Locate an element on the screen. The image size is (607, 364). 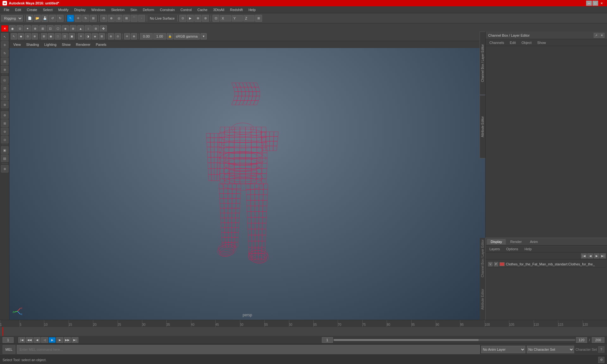
soft-select-button: ◎ is located at coordinates (119, 18).